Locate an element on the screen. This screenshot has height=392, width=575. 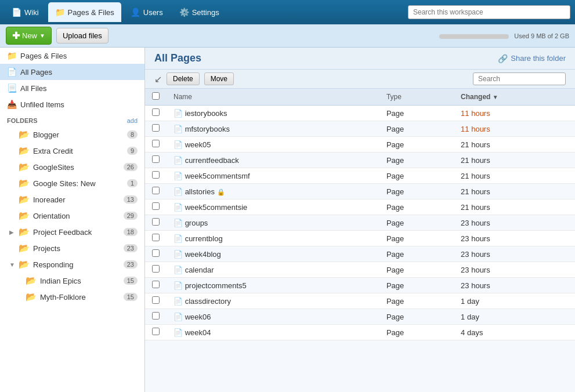
row-name-cell: 📄 currentblog is located at coordinates (273, 239).